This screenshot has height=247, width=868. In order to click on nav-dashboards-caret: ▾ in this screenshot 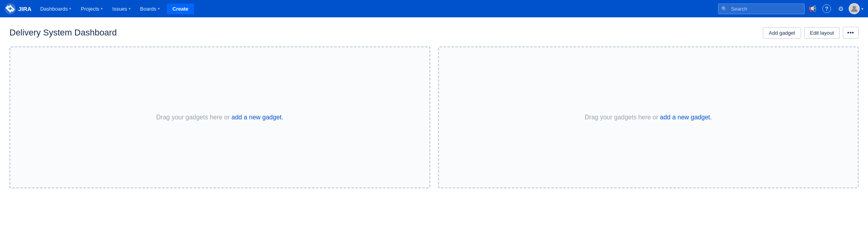, I will do `click(70, 9)`.